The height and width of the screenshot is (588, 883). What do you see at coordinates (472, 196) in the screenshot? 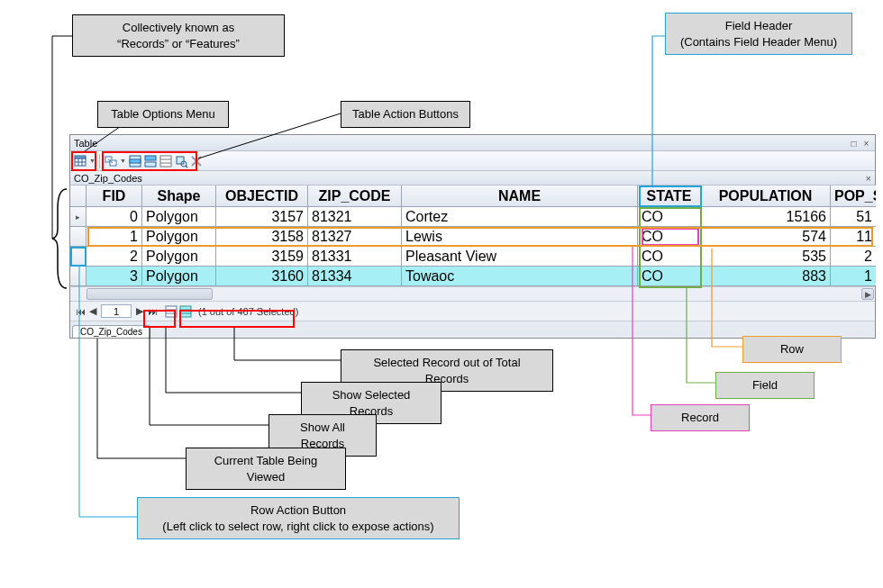
I see `grid-header-row: FID Shape OBJECTID ZIP_CODE NAME STATE P…` at bounding box center [472, 196].